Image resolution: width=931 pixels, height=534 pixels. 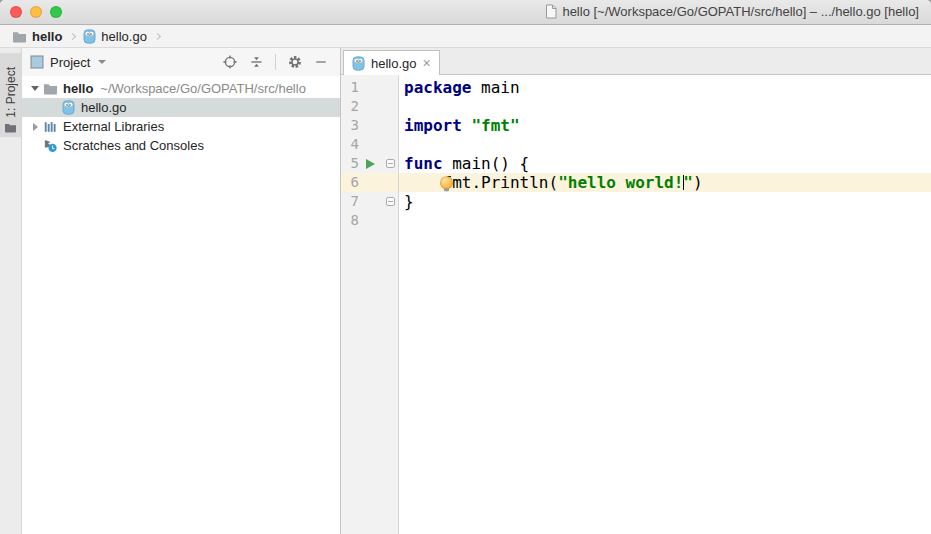 I want to click on tree-item-label: External Libraries, so click(x=114, y=126).